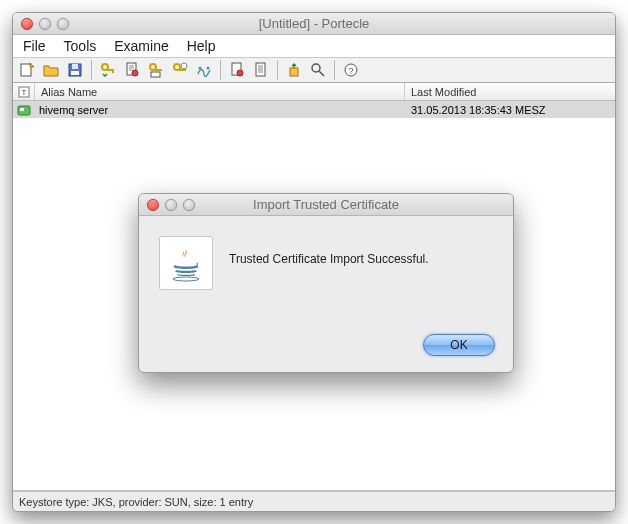 This screenshot has height=524, width=628. I want to click on keystore-report-icon, so click(204, 70).